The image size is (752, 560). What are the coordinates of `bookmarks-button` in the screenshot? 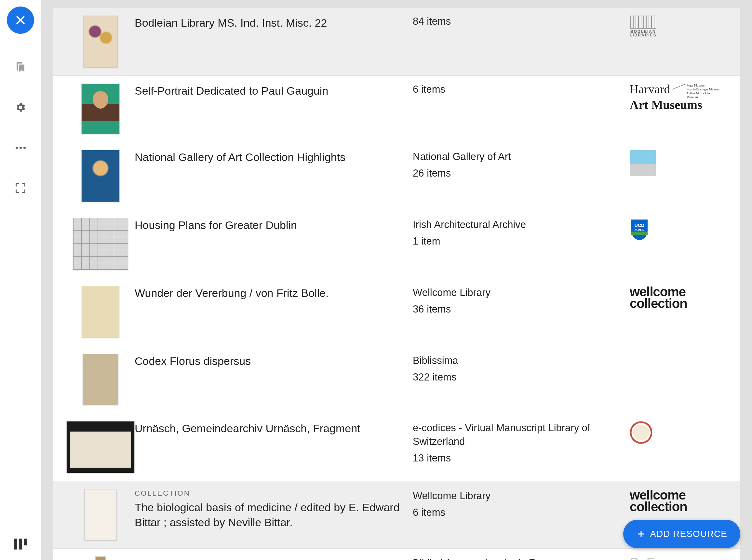 It's located at (20, 67).